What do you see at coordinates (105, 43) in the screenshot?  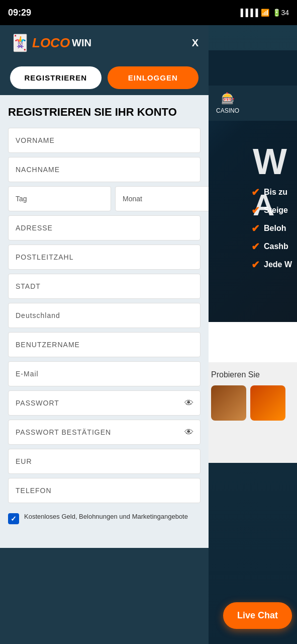 I see `modal-header: 🃏 LOCO WIN X` at bounding box center [105, 43].